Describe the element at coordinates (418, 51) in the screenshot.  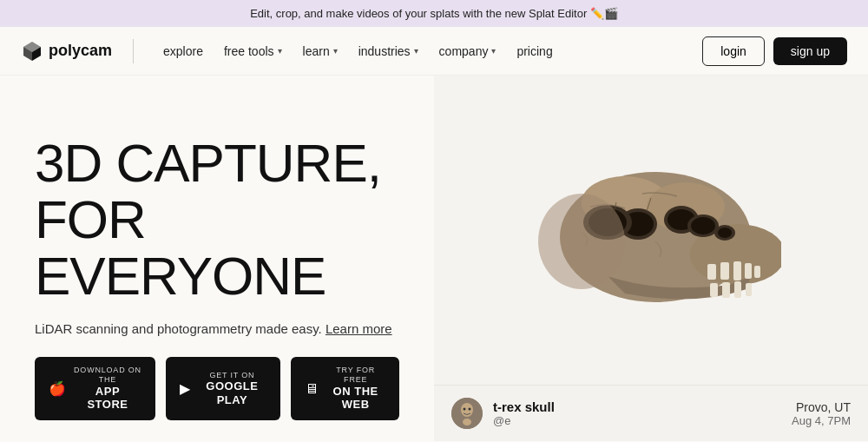
I see `nav-items: explore free tools ▾ learn ▾ industries …` at that location.